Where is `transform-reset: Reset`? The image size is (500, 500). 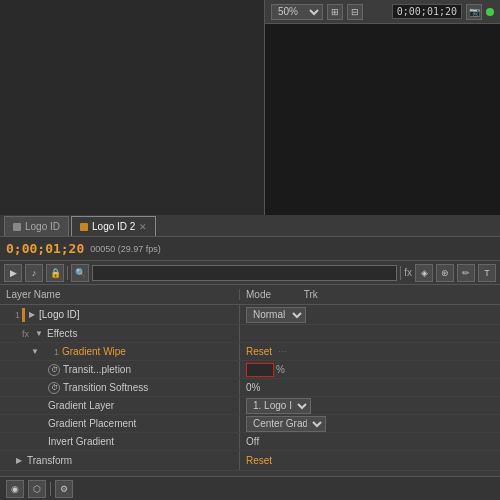
transform-reset: Reset is located at coordinates (259, 460).